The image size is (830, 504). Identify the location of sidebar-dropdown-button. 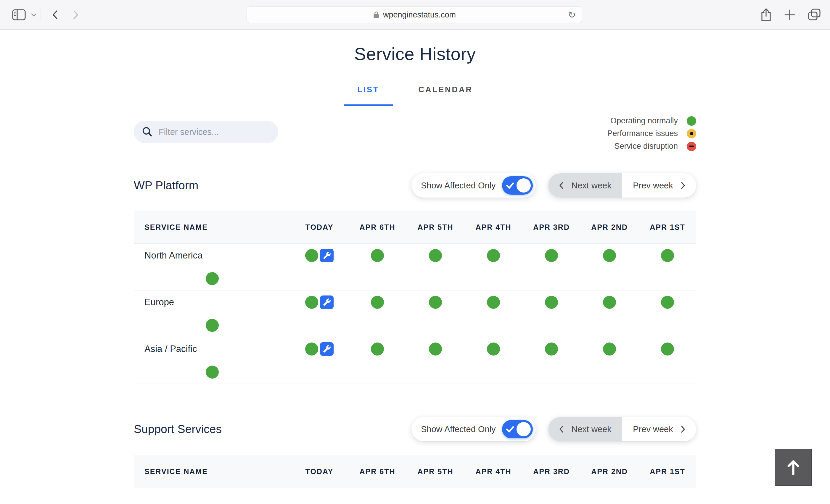
(34, 15).